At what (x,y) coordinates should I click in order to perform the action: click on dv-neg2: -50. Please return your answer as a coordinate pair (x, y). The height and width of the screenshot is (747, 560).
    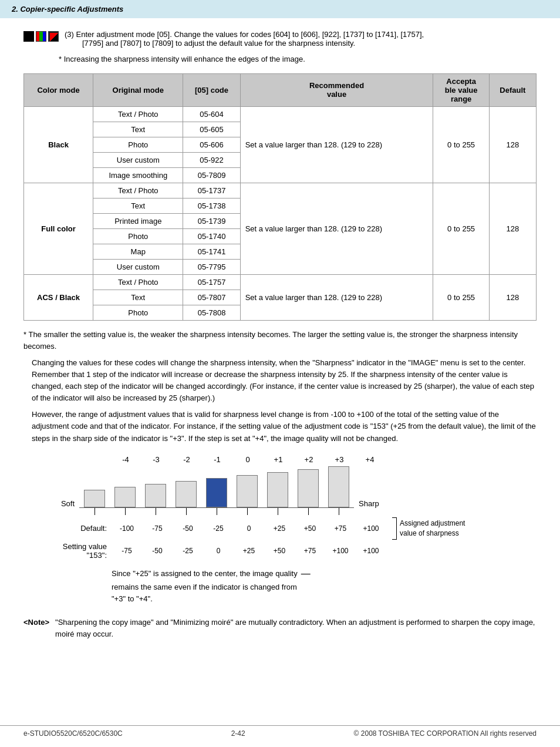
    Looking at the image, I should click on (188, 529).